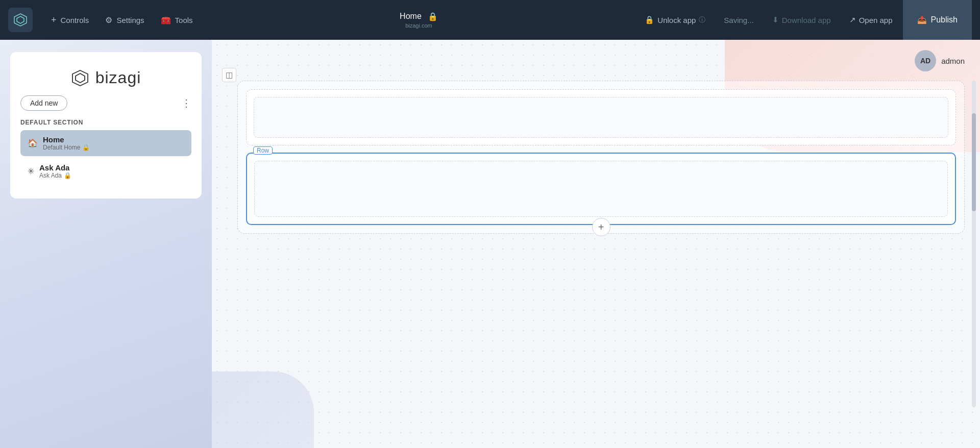 Image resolution: width=980 pixels, height=448 pixels. I want to click on ask-ada-icon: ✳, so click(31, 171).